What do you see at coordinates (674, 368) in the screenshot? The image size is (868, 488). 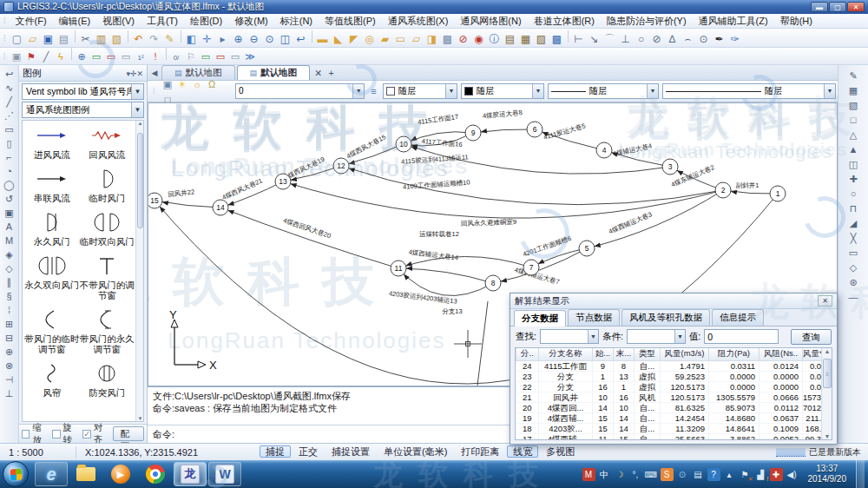 I see `results-dialog: 解算结果显示 ✕ 分支数据节点数据风机及等积孔数据信息提示 查找: ▼ 条件: …` at bounding box center [674, 368].